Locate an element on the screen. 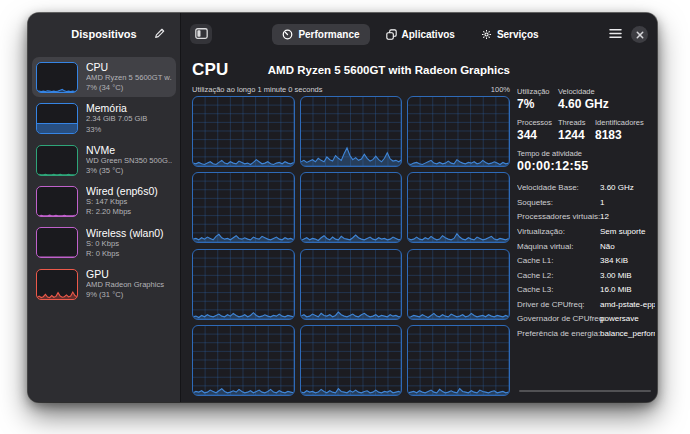  page-title: CPU is located at coordinates (210, 70).